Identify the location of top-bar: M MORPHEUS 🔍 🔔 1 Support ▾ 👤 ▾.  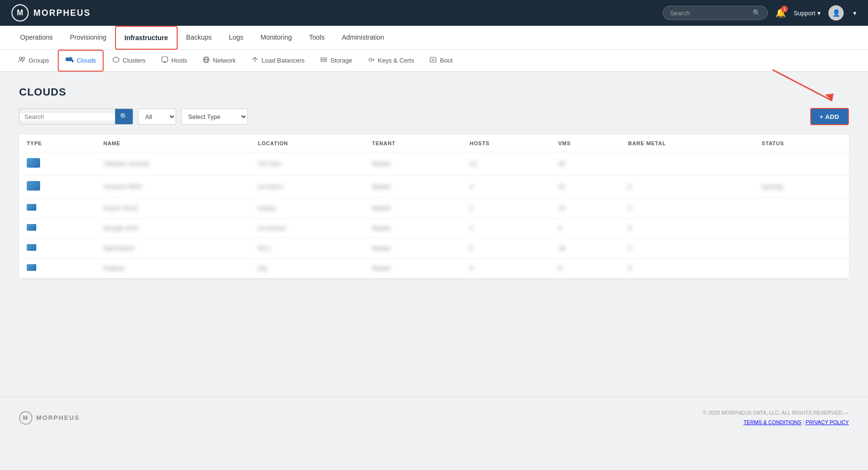
(434, 13).